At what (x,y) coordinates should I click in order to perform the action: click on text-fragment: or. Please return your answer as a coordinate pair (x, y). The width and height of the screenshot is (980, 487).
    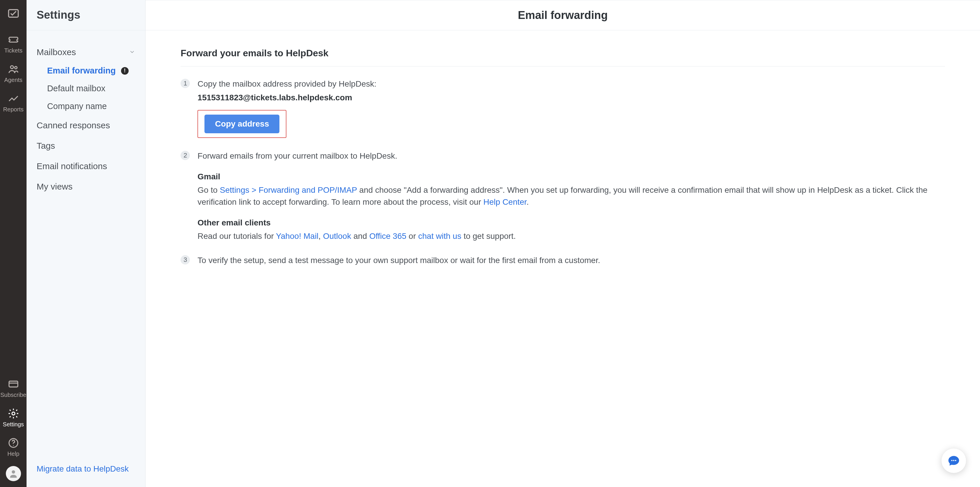
    Looking at the image, I should click on (412, 236).